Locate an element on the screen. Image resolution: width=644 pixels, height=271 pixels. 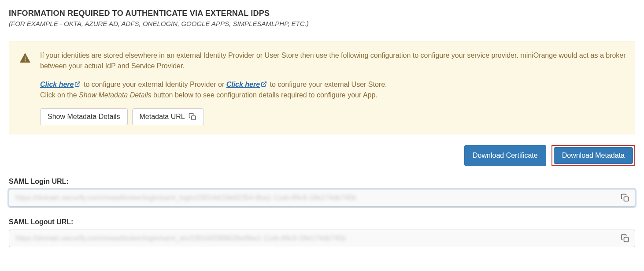
saml-logout-url-label: SAML Logout URL: is located at coordinates (322, 222).